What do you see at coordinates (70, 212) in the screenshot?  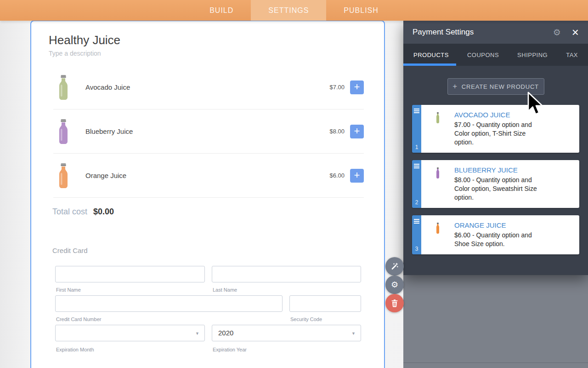 I see `total-cost-label: Total cost` at bounding box center [70, 212].